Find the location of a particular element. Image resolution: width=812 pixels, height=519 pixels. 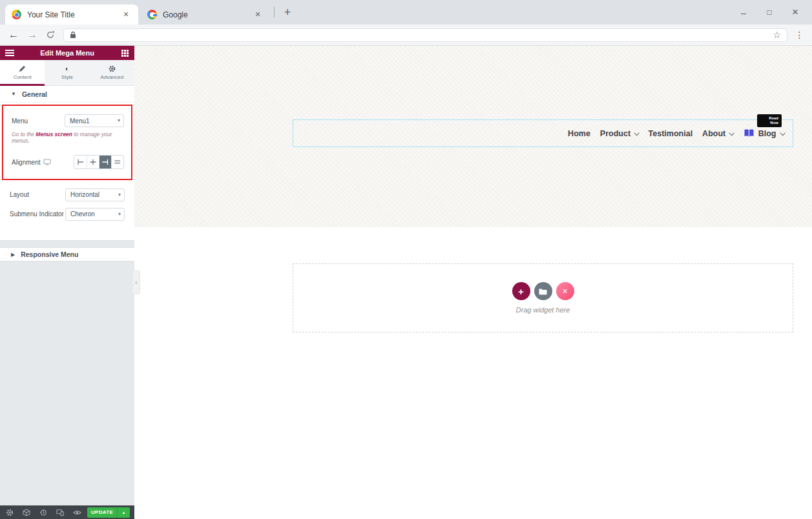

submenu-indicator-select: Chevron is located at coordinates (95, 214).